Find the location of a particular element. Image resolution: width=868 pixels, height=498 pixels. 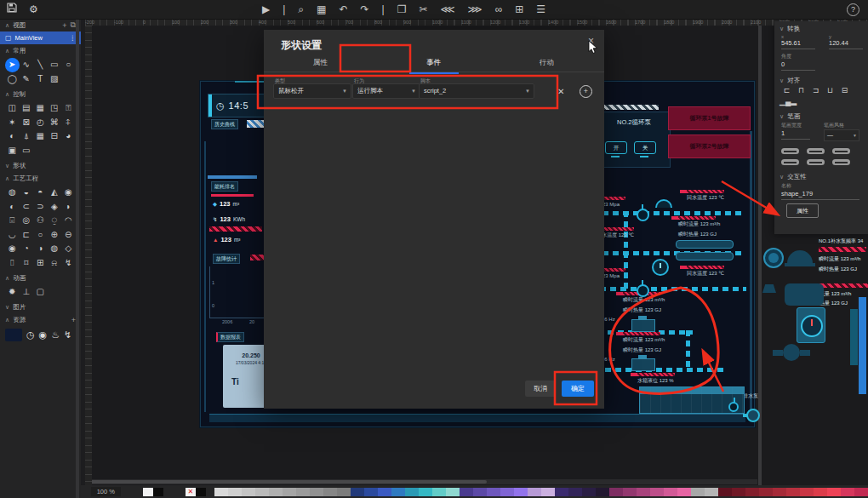

export-icon: ⋙ is located at coordinates (475, 9).